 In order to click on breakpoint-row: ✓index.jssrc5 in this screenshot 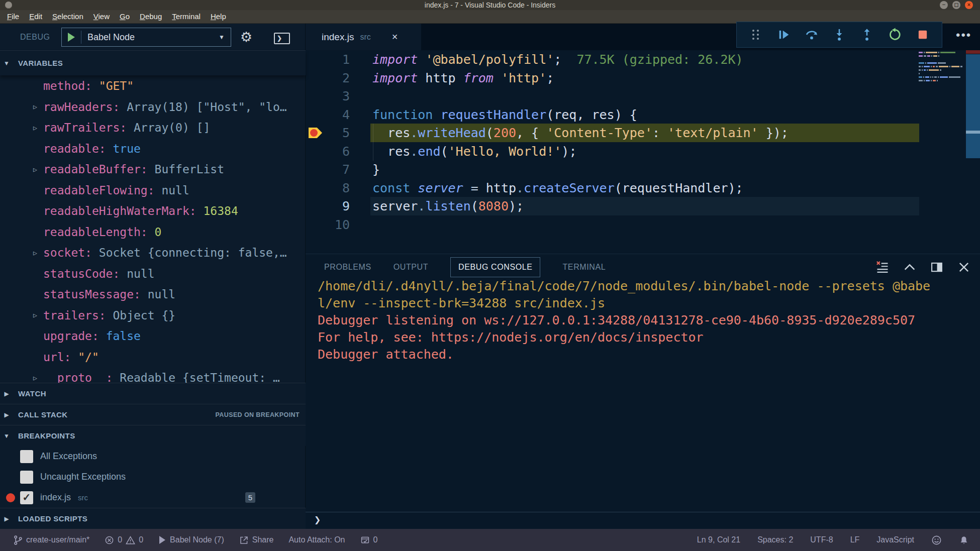, I will do `click(153, 497)`.